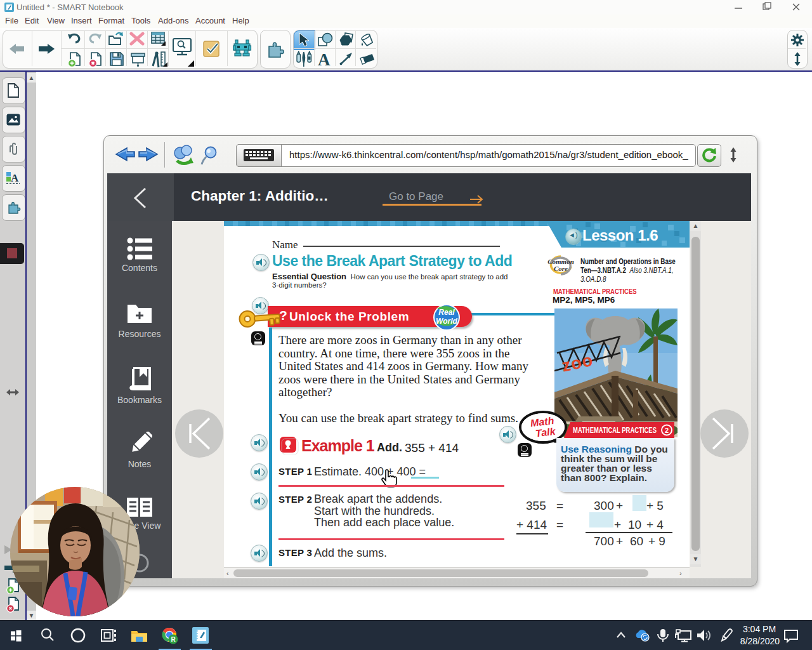  Describe the element at coordinates (667, 430) in the screenshot. I see `svg-text: 2` at that location.